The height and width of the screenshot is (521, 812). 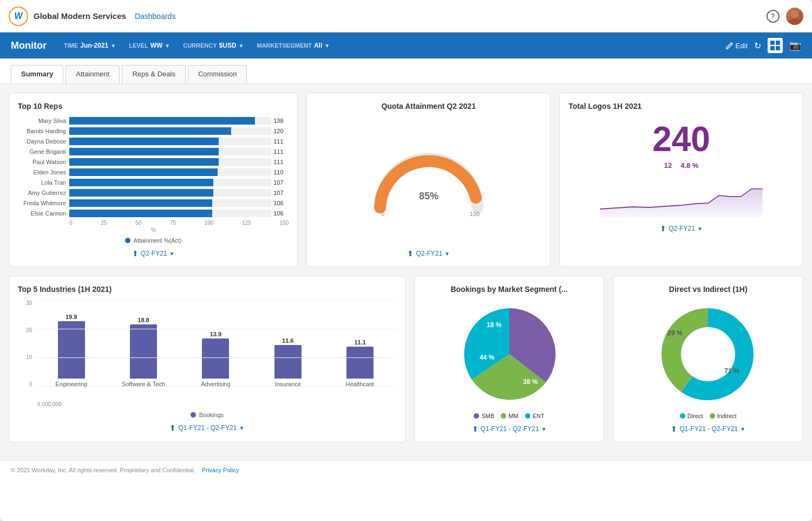 I want to click on bar-advertising: 13.9 Advertising, so click(x=215, y=359).